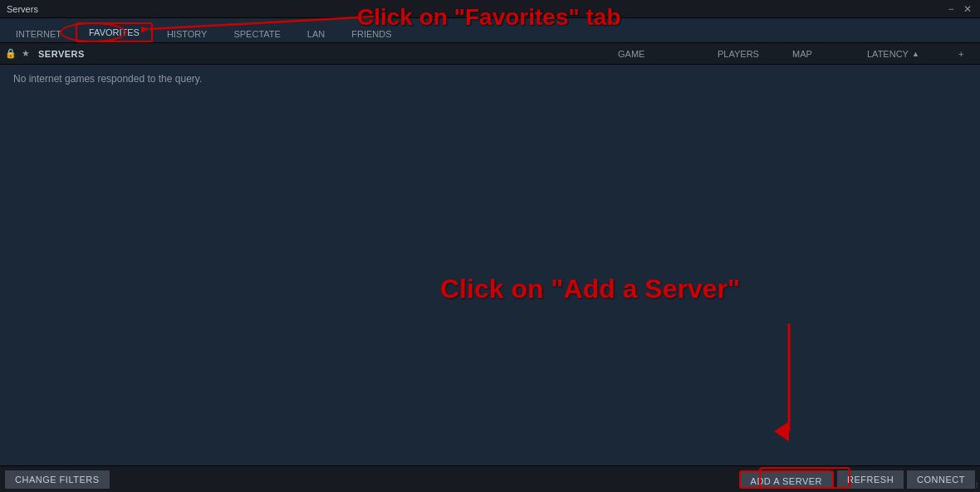  I want to click on change-filters-button: CHANGE FILTERS, so click(57, 480).